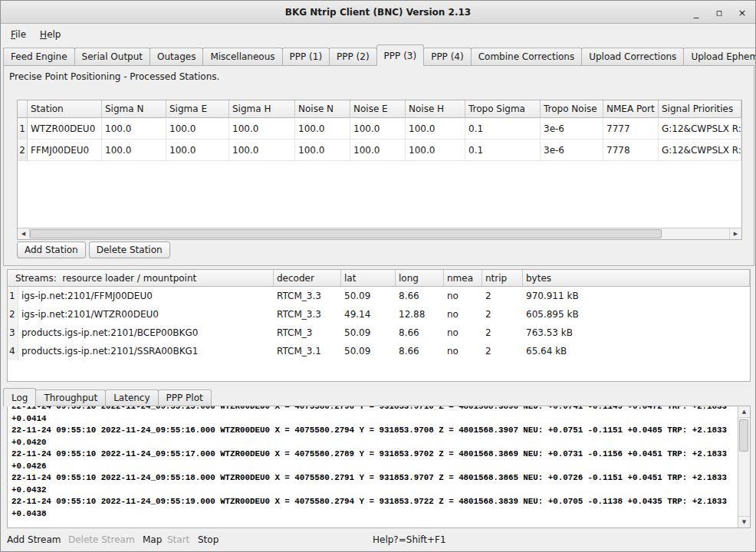 This screenshot has height=552, width=756. I want to click on hscroll-thumb, so click(346, 234).